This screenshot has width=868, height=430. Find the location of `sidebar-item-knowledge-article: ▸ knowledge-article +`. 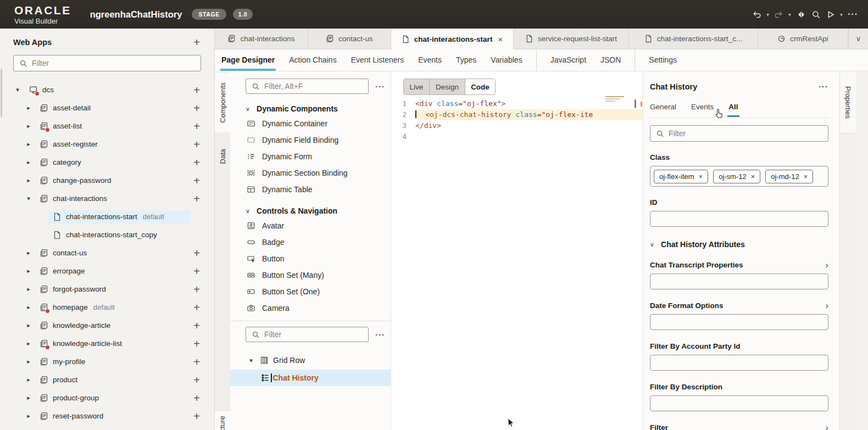

sidebar-item-knowledge-article: ▸ knowledge-article + is located at coordinates (107, 325).